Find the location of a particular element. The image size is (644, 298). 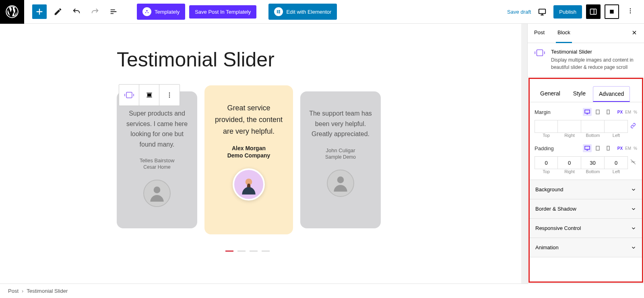

tab-post: Post is located at coordinates (539, 33).